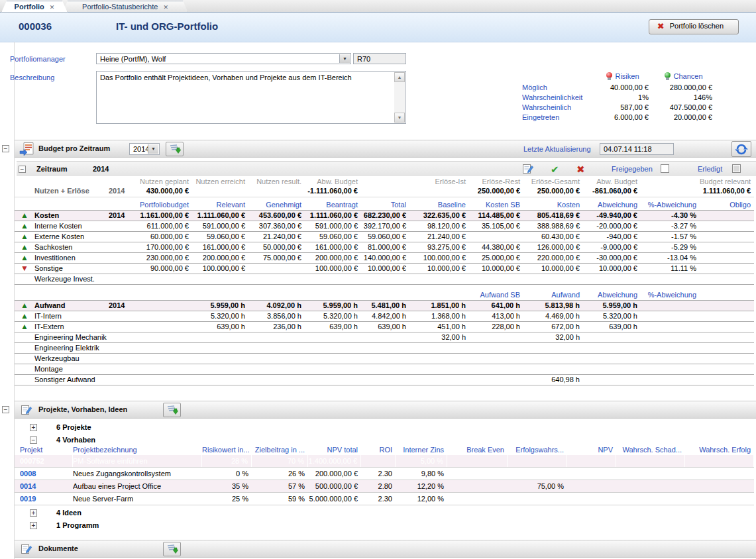  Describe the element at coordinates (439, 327) in the screenshot. I see `cell: 451,00 h` at that location.